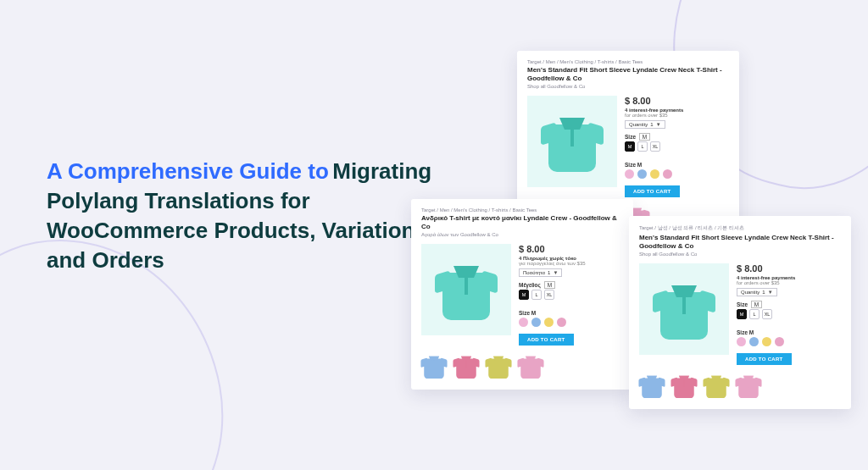  Describe the element at coordinates (740, 312) in the screenshot. I see `product-card: Target / 남성 / 남성 의류 / 티셔츠 / 기본 티셔츠 Men's…` at that location.